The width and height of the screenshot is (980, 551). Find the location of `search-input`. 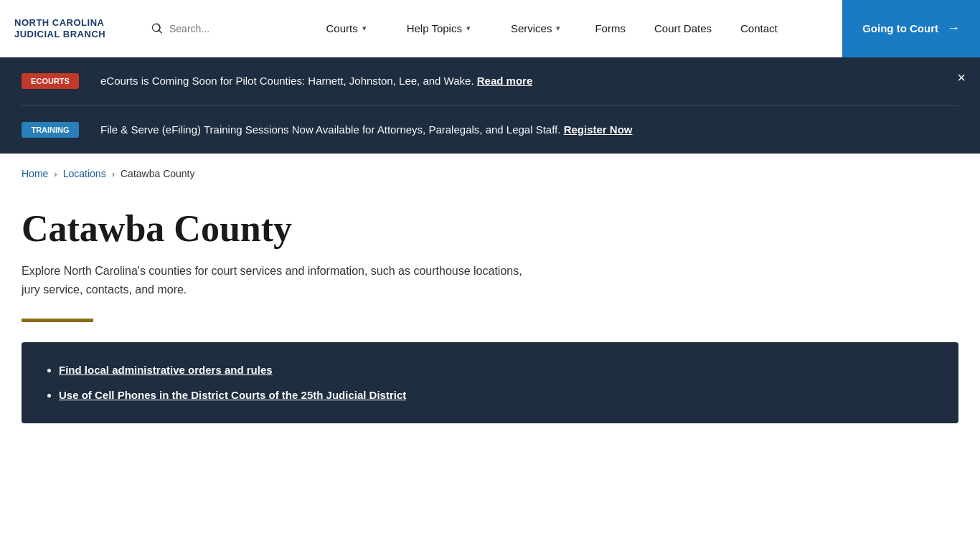

search-input is located at coordinates (212, 29).